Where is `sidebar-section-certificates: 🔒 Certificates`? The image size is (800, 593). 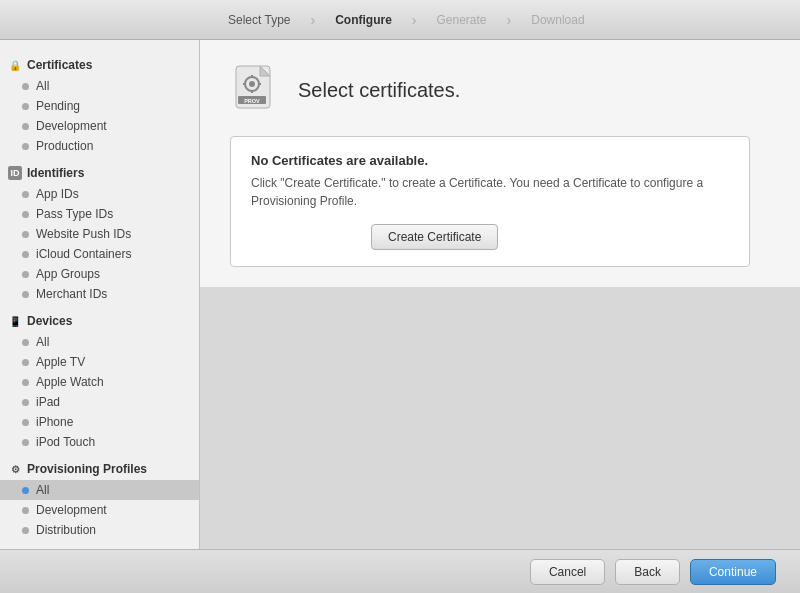 sidebar-section-certificates: 🔒 Certificates is located at coordinates (100, 64).